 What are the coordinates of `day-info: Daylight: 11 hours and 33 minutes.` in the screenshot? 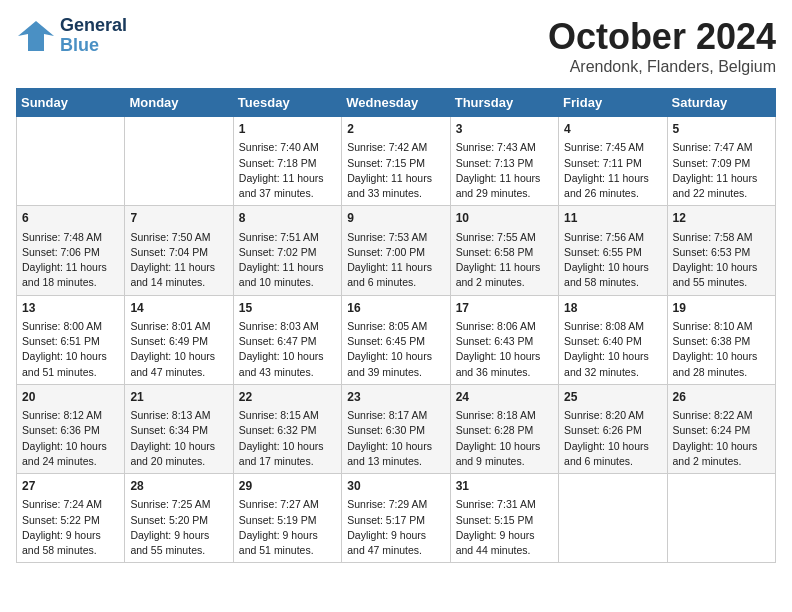 It's located at (396, 186).